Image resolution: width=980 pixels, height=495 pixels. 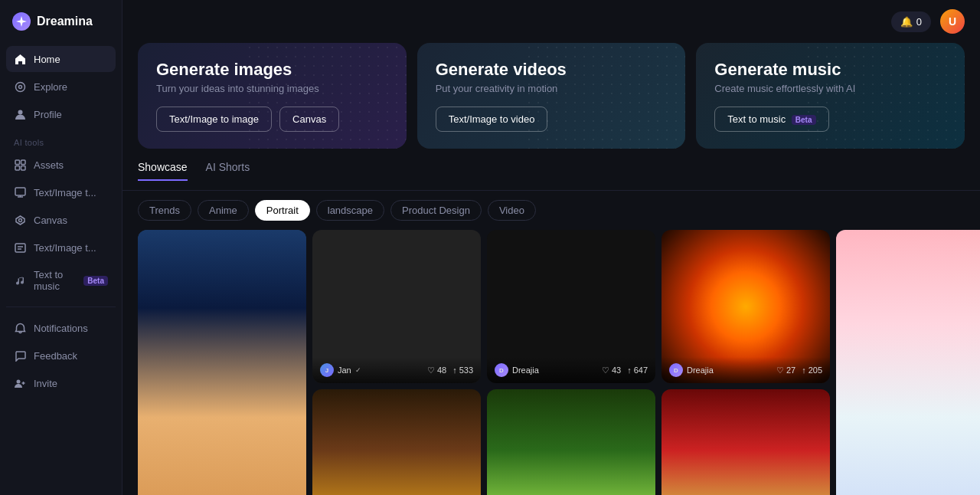 What do you see at coordinates (397, 370) in the screenshot?
I see `grid-item-2-overlay: J Jan ✓ ♡48 ↑533` at bounding box center [397, 370].